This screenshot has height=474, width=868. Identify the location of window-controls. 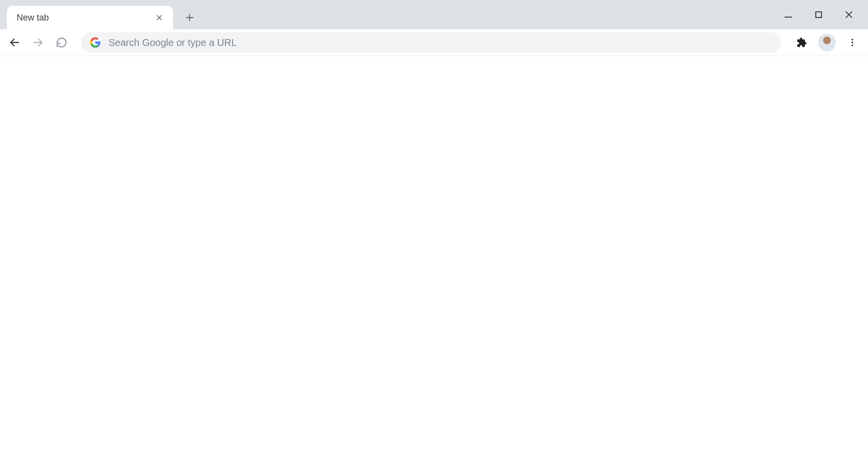
(823, 15).